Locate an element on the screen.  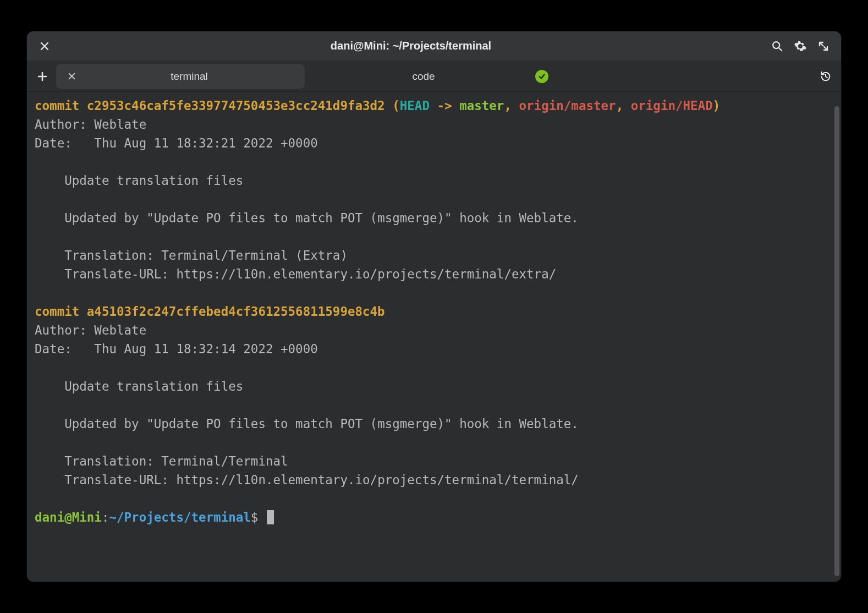
tab-code: code is located at coordinates (432, 76).